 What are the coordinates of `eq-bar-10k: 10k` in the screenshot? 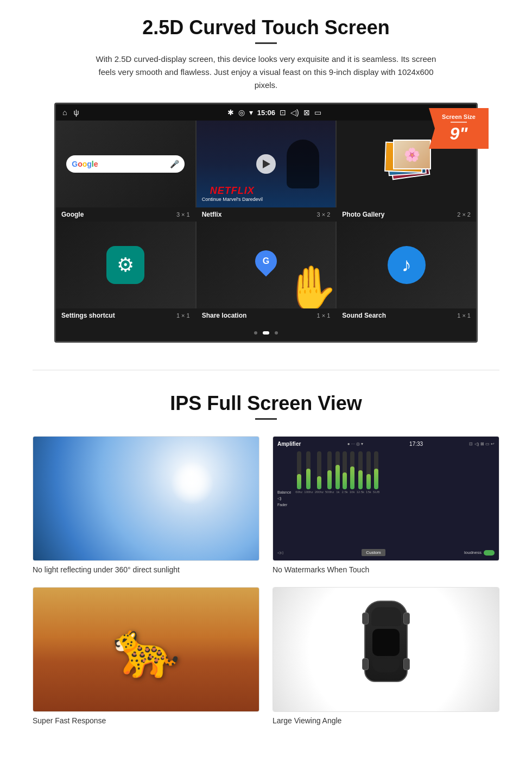 It's located at (352, 472).